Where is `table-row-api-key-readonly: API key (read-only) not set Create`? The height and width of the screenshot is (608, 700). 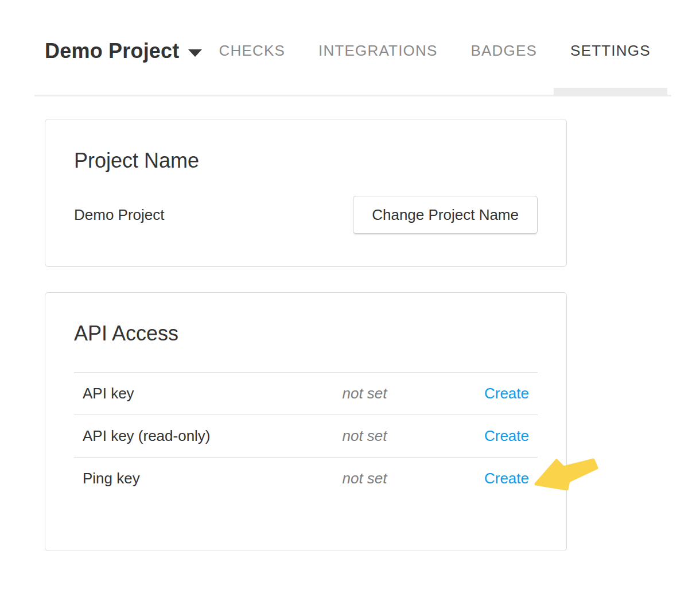 table-row-api-key-readonly: API key (read-only) not set Create is located at coordinates (306, 436).